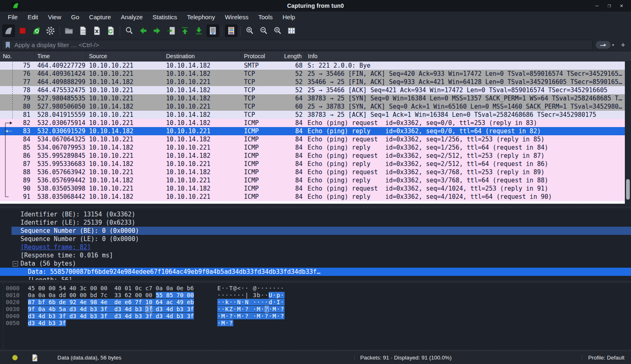 The image size is (631, 364). Describe the element at coordinates (13, 17) in the screenshot. I see `menu-file: File` at that location.